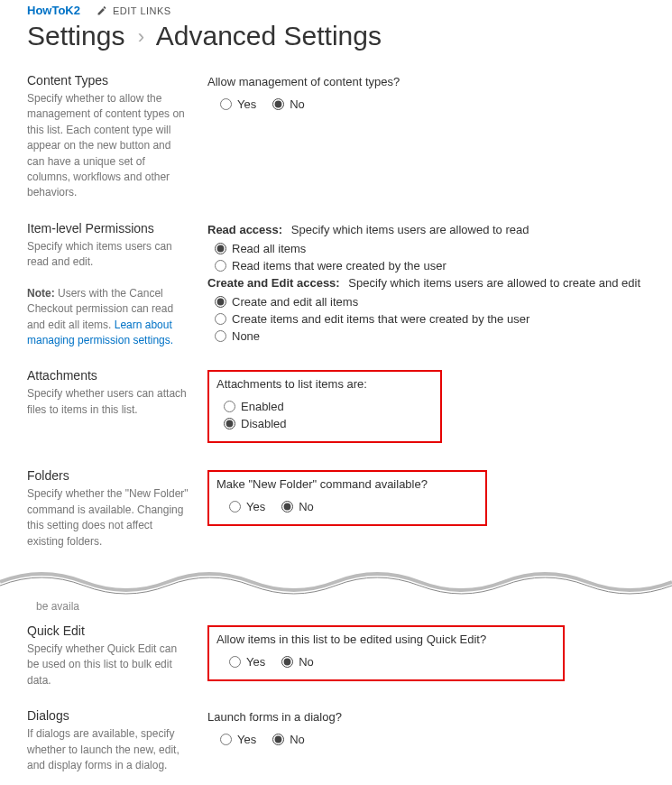 Image resolution: width=672 pixels, height=785 pixels. Describe the element at coordinates (108, 228) in the screenshot. I see `section-title: Item-level Permissions` at that location.